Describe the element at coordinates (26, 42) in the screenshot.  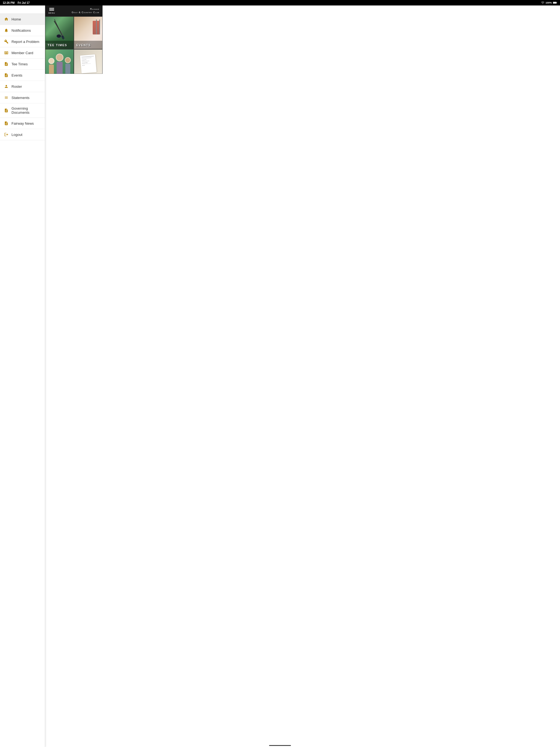
I see `sidebar-report-label: Report a Problem` at that location.